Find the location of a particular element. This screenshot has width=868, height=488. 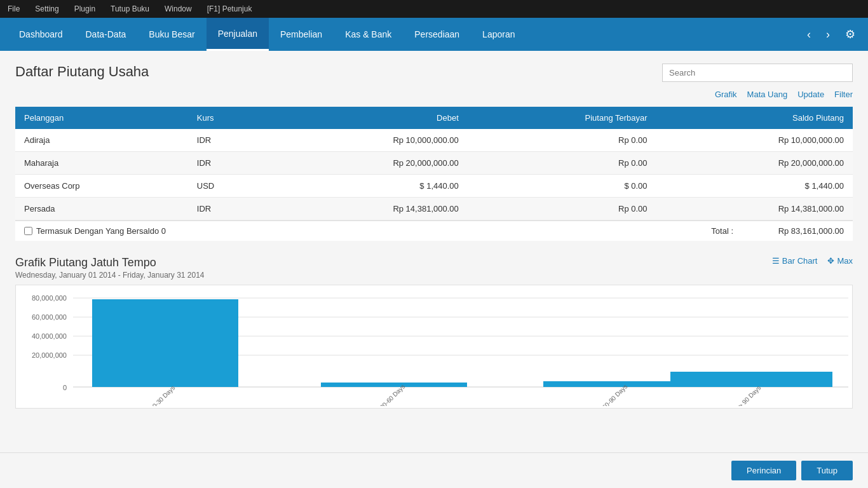

bar-chart-label: Bar Chart is located at coordinates (800, 261).